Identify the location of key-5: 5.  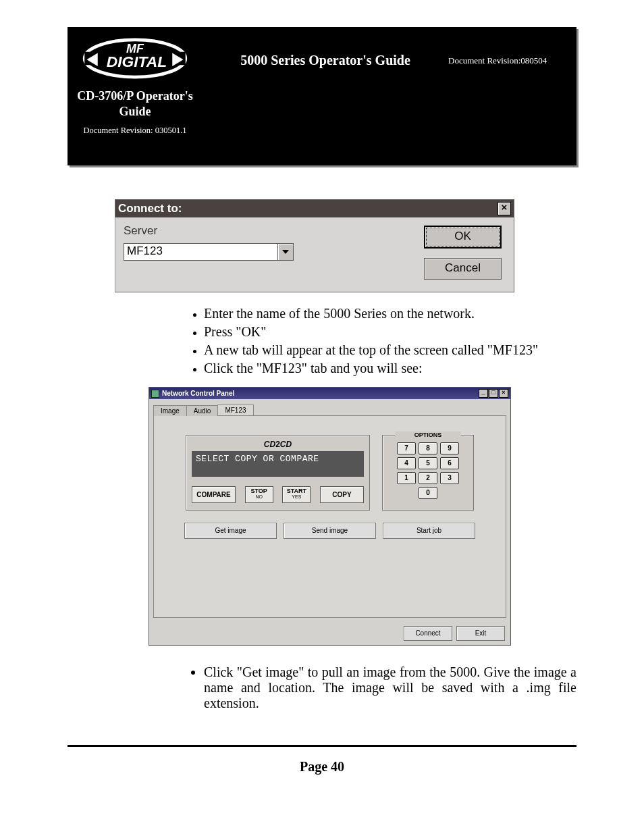
(428, 463).